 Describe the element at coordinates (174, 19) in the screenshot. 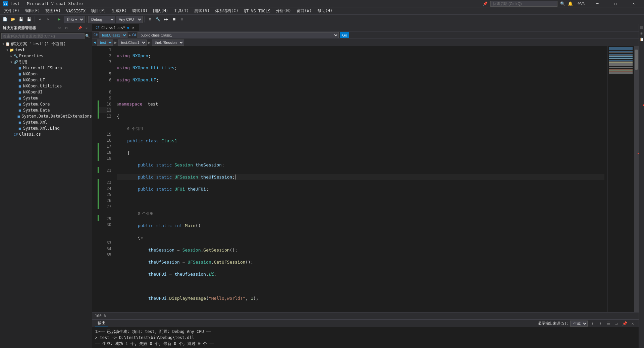

I see `toolbar-extra-4: ⏹` at that location.